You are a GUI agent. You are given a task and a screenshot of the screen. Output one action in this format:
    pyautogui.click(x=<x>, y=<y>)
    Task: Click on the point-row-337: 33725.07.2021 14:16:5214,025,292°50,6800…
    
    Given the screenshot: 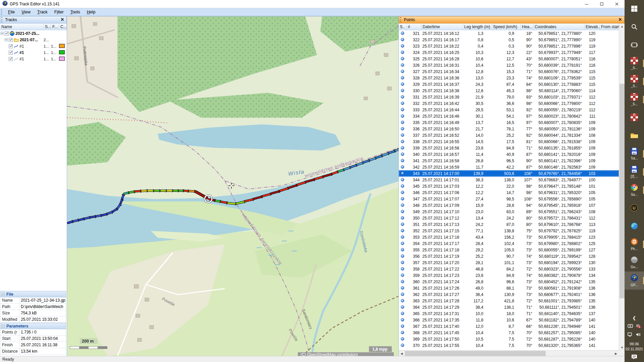 What is the action you would take?
    pyautogui.click(x=509, y=135)
    